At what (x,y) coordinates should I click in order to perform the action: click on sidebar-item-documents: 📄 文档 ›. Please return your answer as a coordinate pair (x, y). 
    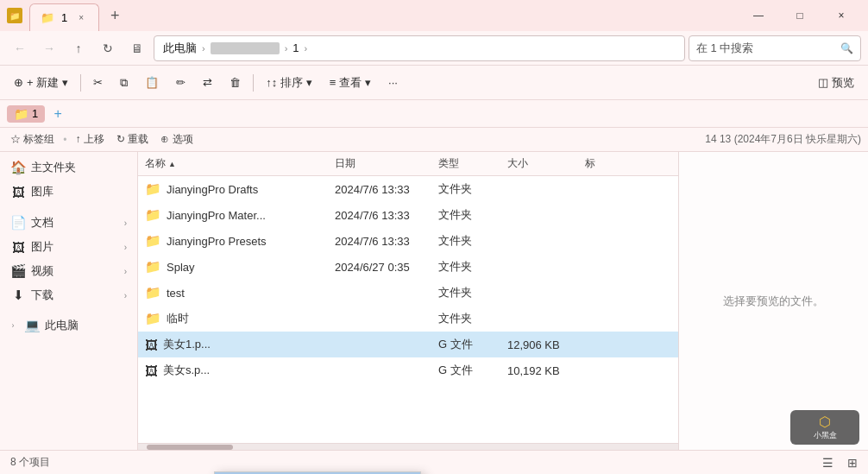
    Looking at the image, I should click on (69, 223).